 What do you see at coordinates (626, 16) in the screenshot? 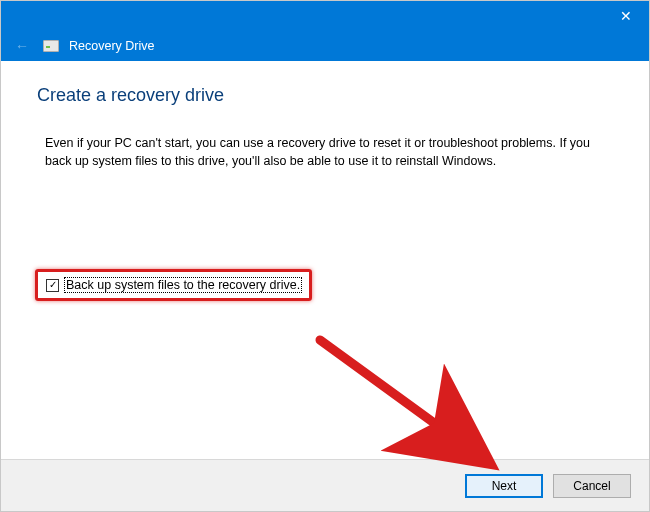
I see `close-icon: ✕` at bounding box center [626, 16].